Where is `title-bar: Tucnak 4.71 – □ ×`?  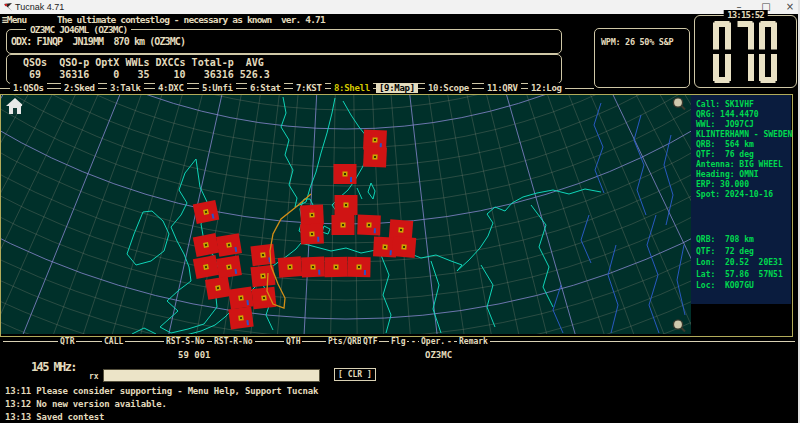 title-bar: Tucnak 4.71 – □ × is located at coordinates (400, 7).